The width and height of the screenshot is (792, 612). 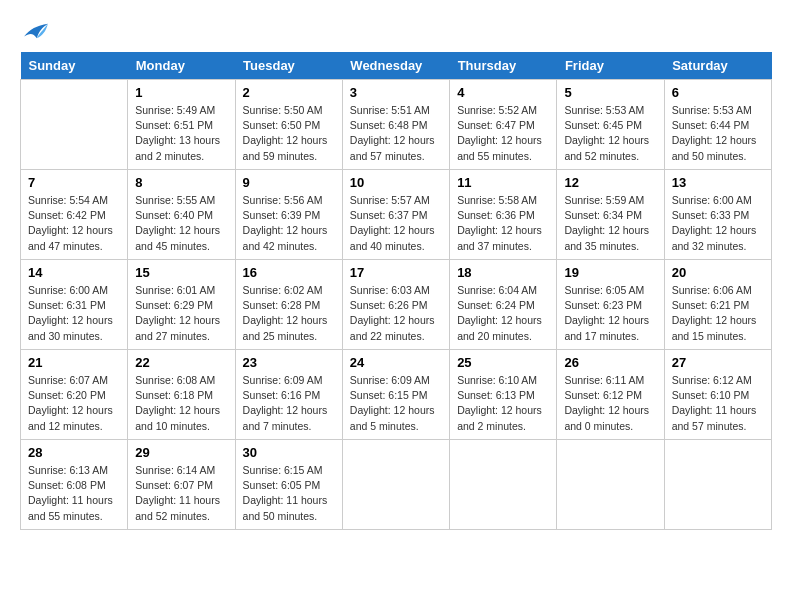 What do you see at coordinates (396, 66) in the screenshot?
I see `weekday-header-row: SundayMondayTuesdayWednesdayThursdayFrid…` at bounding box center [396, 66].